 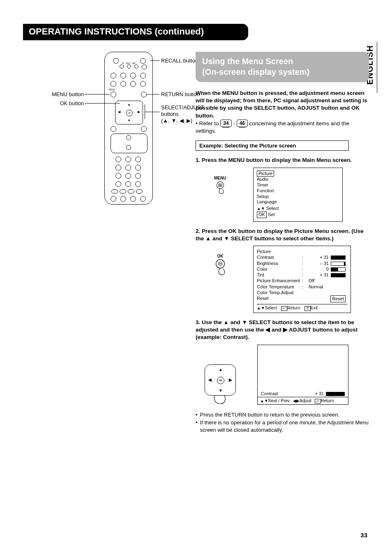 I want to click on row-brightness: Brightness, so click(x=279, y=263).